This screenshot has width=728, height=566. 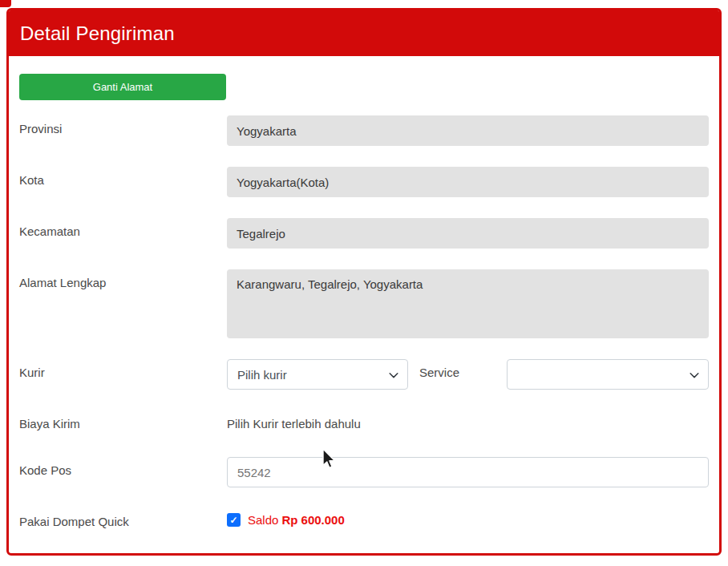 What do you see at coordinates (608, 374) in the screenshot?
I see `service-select` at bounding box center [608, 374].